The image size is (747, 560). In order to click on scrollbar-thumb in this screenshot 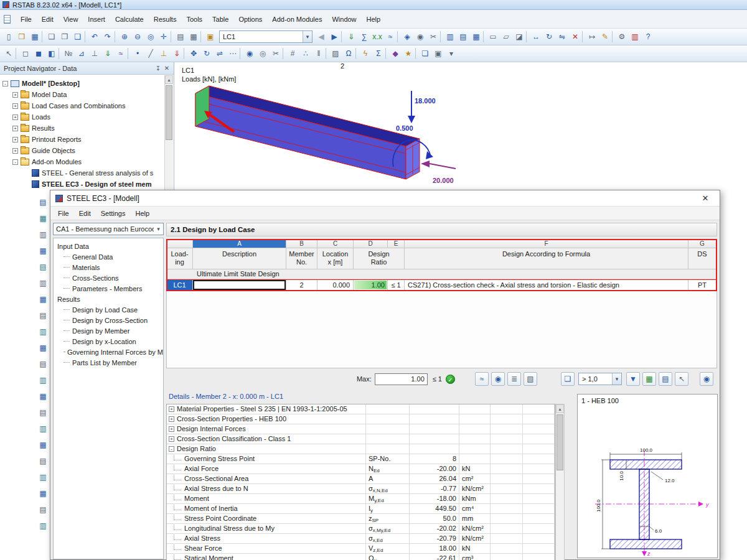, I will do `click(560, 442)`.